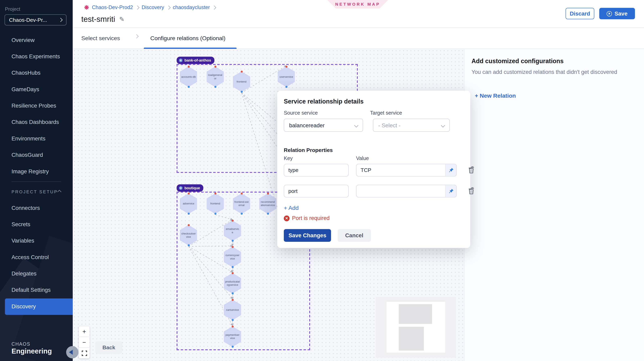 This screenshot has height=361, width=644. I want to click on breadcrumb-cluster: chaosdaycluster, so click(192, 7).